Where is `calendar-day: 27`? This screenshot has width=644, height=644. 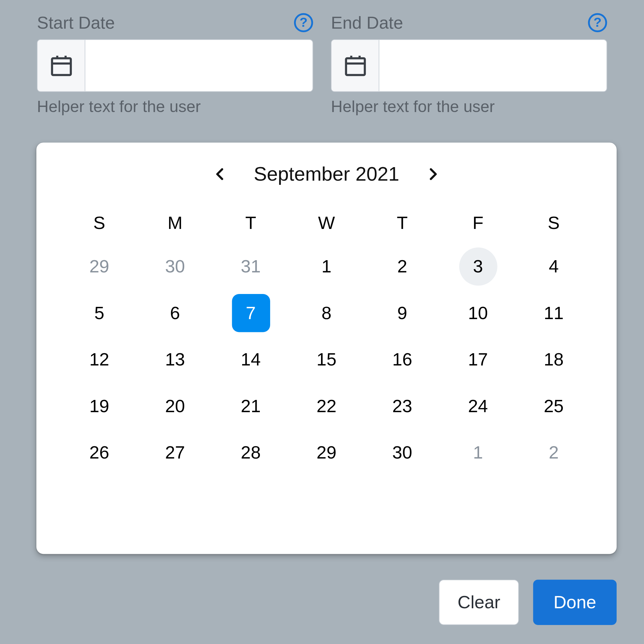
calendar-day: 27 is located at coordinates (175, 453).